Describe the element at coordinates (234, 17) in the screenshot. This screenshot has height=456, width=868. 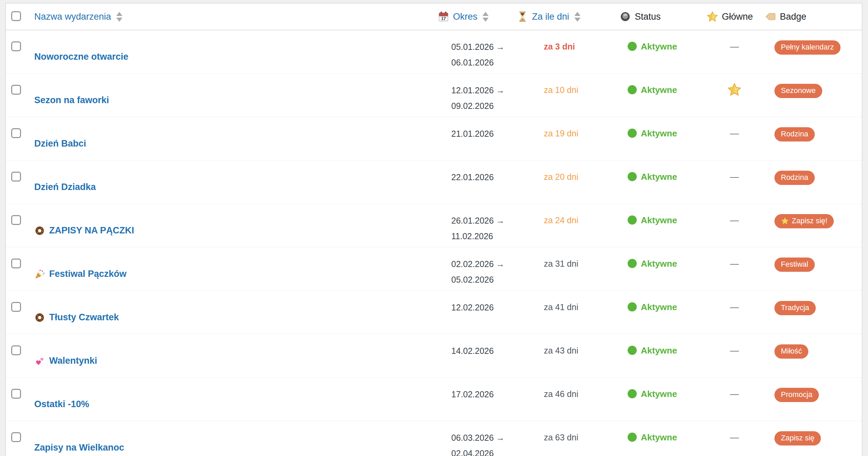
I see `column-header-name: Nazwa wydarzenia` at that location.